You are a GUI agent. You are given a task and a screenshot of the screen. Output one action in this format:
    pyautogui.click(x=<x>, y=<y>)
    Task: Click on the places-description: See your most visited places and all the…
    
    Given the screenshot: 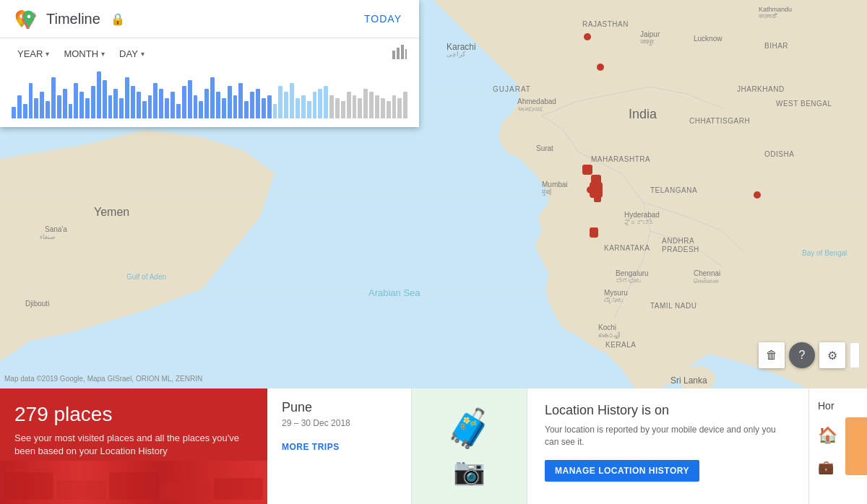 What is the action you would take?
    pyautogui.click(x=134, y=445)
    